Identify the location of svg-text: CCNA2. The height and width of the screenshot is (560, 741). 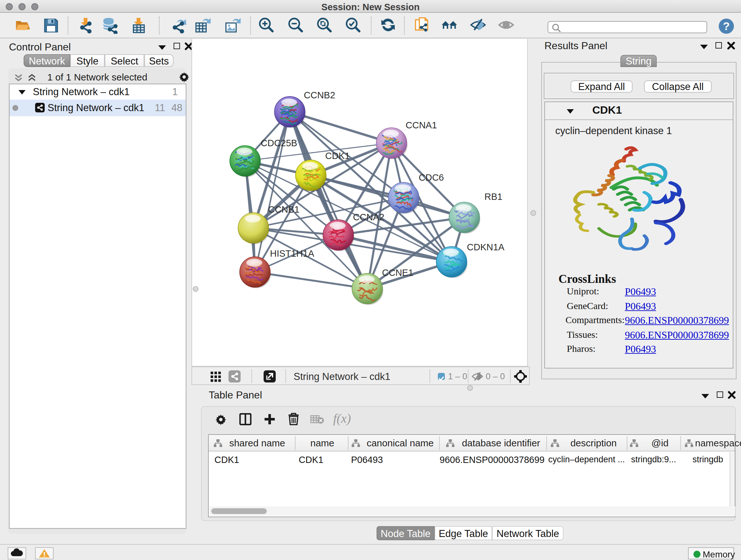
(368, 217).